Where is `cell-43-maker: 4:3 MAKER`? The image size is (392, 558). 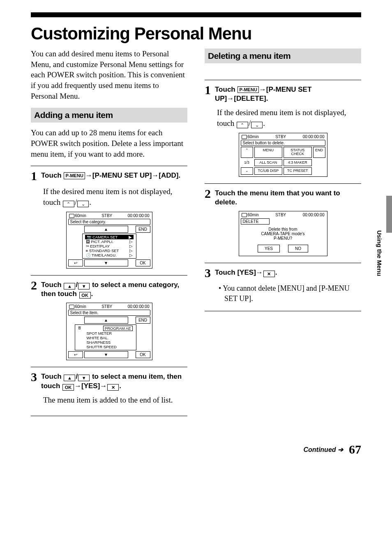 cell-43-maker: 4:3 MAKER is located at coordinates (297, 163).